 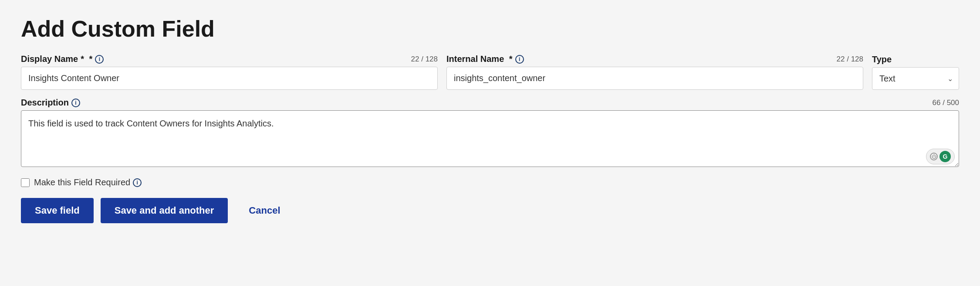 I want to click on internal-name-label-row: Internal Name * i 22 / 128, so click(x=655, y=59).